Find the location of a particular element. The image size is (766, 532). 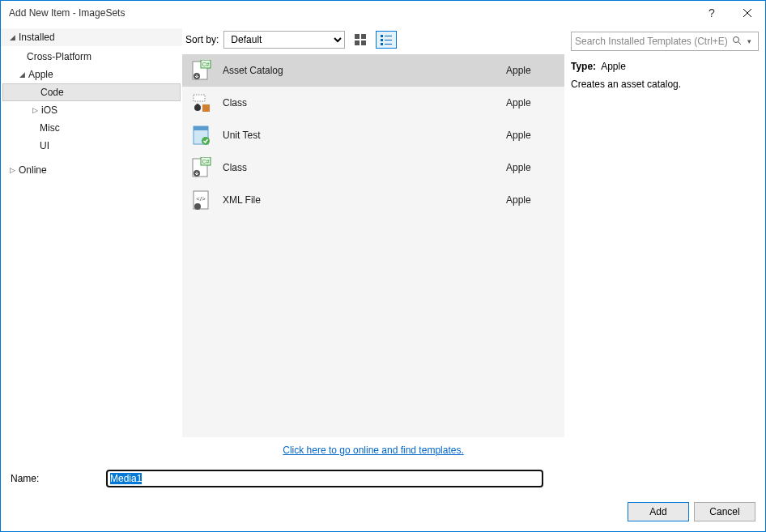

sidebar-online-header: ▷ Online is located at coordinates (91, 170).